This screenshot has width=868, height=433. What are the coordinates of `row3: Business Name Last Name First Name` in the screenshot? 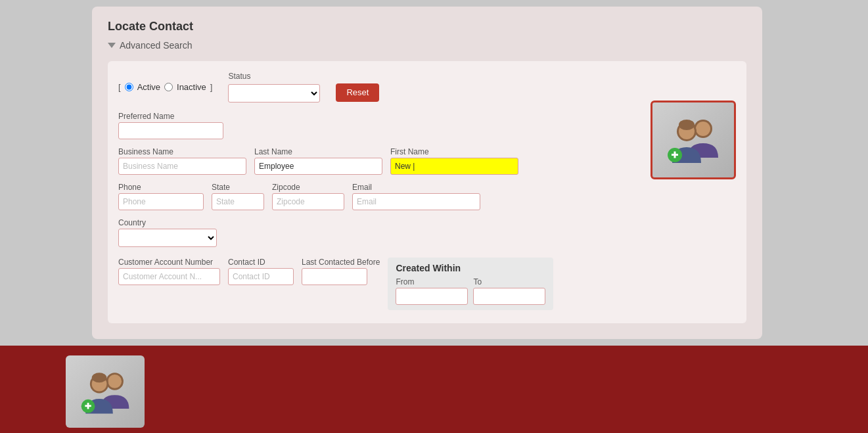 It's located at (427, 161).